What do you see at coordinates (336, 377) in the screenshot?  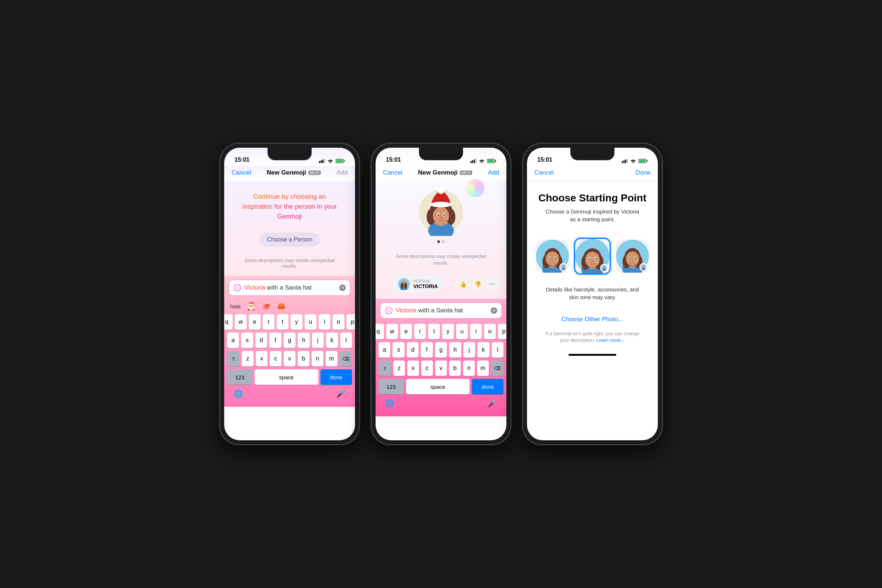 I see `key-done: done` at bounding box center [336, 377].